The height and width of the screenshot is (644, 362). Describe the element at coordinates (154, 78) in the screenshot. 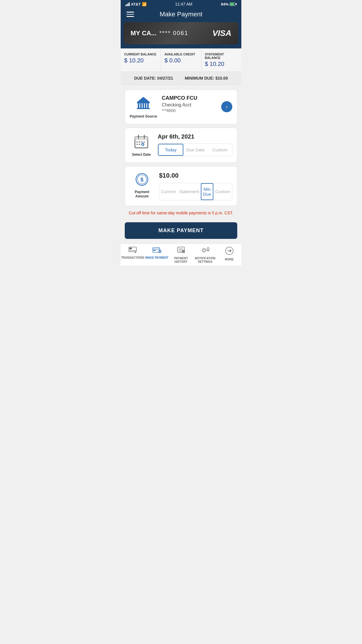

I see `due-date-section: DUE DATE: 04/27/21` at that location.